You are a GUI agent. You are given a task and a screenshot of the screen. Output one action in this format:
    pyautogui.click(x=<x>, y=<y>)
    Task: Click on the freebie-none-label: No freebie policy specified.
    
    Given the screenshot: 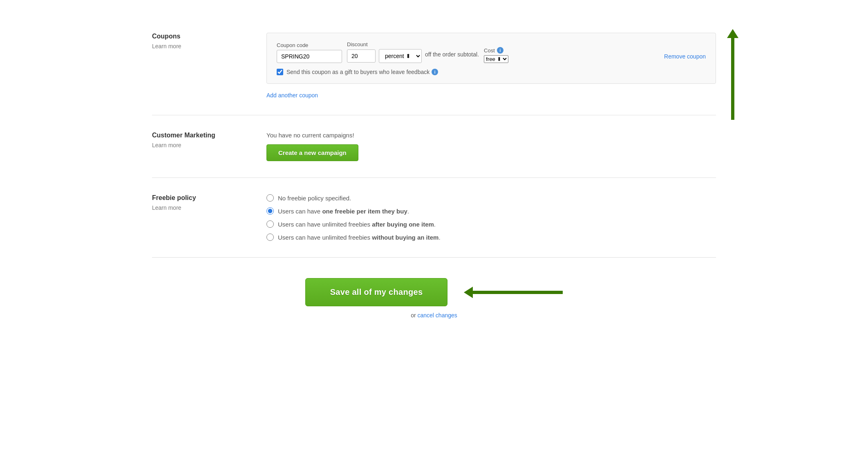 What is the action you would take?
    pyautogui.click(x=315, y=198)
    